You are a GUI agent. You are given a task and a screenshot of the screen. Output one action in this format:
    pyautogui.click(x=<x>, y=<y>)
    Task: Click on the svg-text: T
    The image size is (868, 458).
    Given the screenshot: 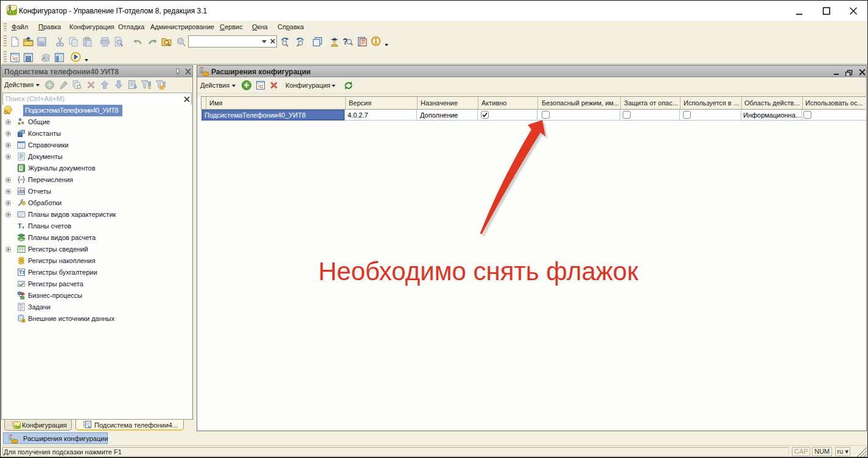 What is the action you would take?
    pyautogui.click(x=19, y=226)
    